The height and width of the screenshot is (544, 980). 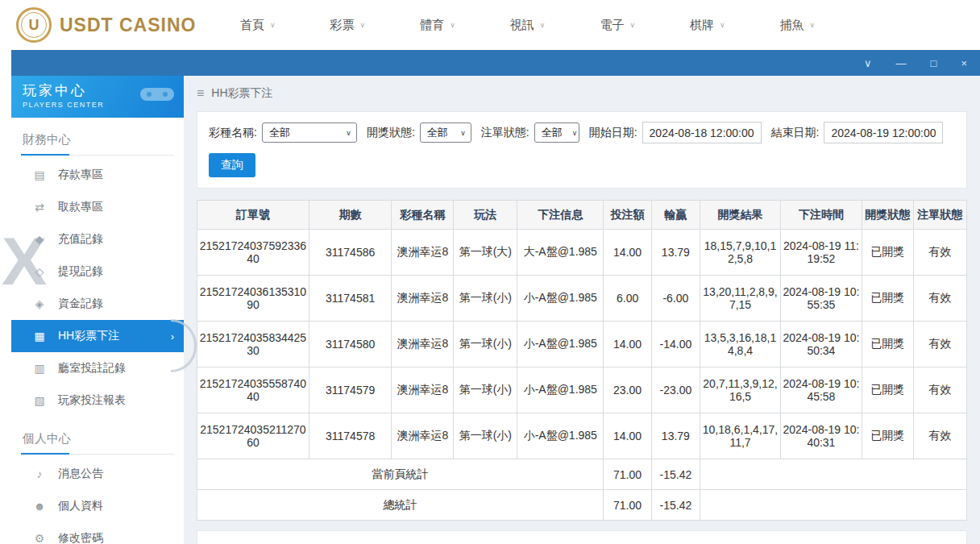 I want to click on page-total-winloss: -15.42, so click(x=675, y=475).